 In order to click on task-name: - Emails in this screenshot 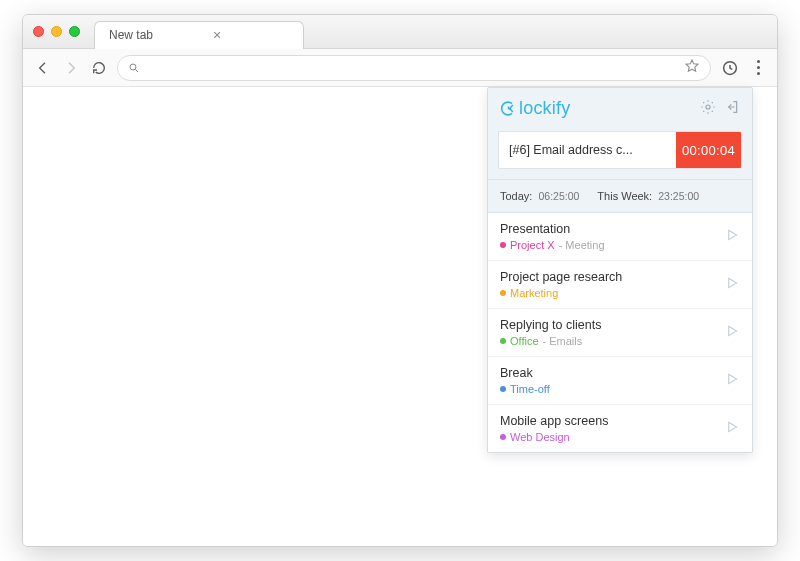, I will do `click(563, 341)`.